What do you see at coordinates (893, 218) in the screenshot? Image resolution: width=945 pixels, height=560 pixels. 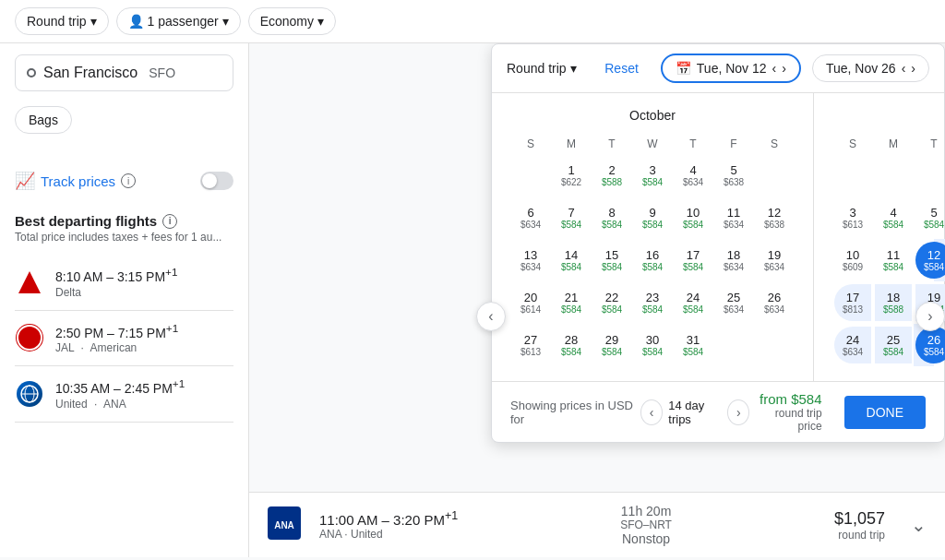 I see `calendar-day-cell: 4$584` at bounding box center [893, 218].